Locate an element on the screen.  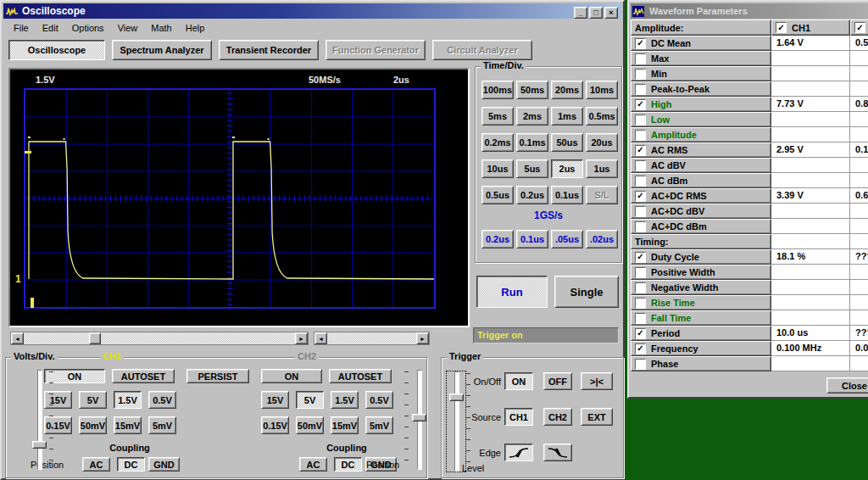
param-label-period: ✓Period is located at coordinates (701, 333).